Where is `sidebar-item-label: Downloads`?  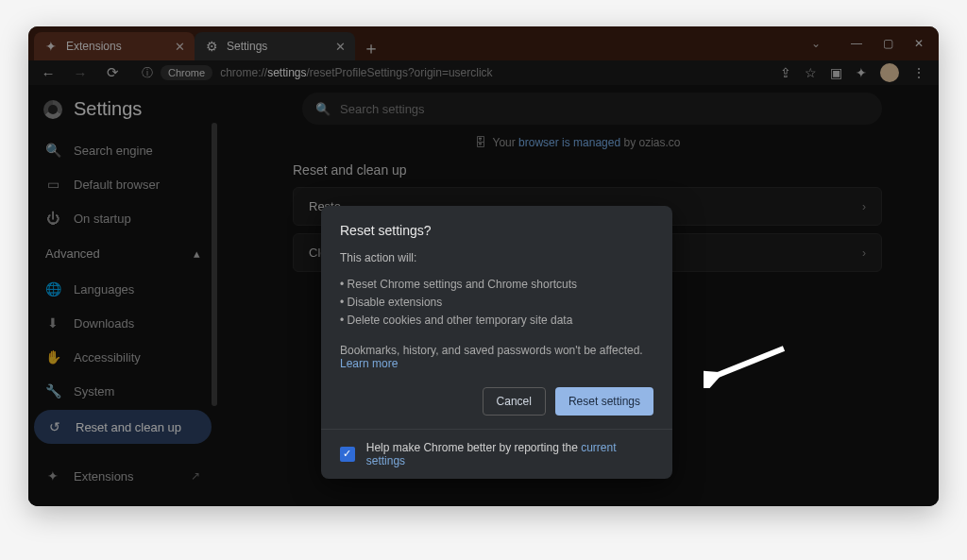 sidebar-item-label: Downloads is located at coordinates (104, 323).